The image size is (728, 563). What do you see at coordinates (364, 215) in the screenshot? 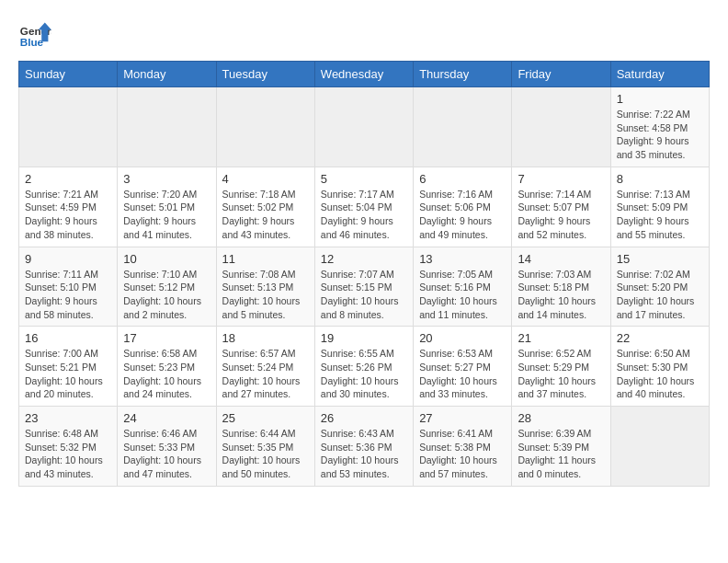
I see `day-info: Sunrise: 7:17 AM Sunset: 5:04 PM Dayligh…` at bounding box center [364, 215].